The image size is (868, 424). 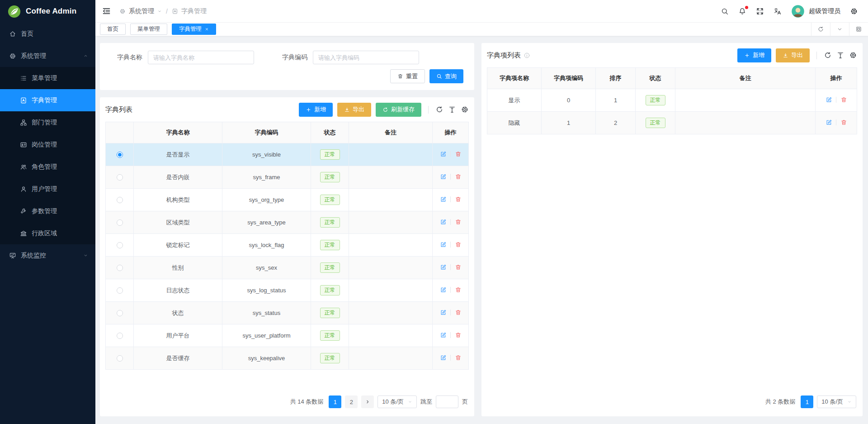 What do you see at coordinates (366, 57) in the screenshot?
I see `dict-code-input` at bounding box center [366, 57].